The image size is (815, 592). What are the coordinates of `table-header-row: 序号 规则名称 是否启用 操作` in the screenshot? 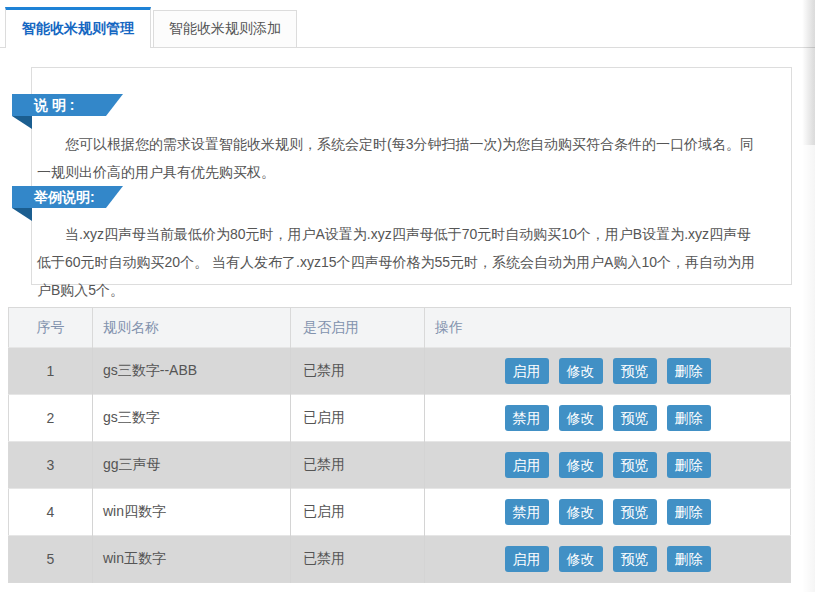 It's located at (400, 328).